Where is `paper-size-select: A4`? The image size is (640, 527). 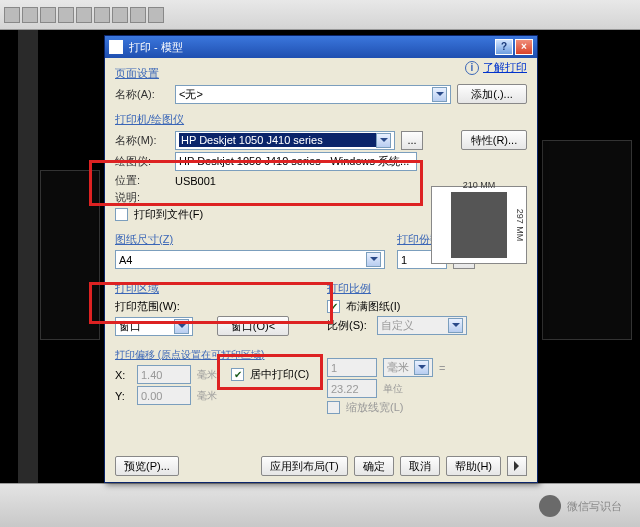
paper-size-select: A4 is located at coordinates (250, 260).